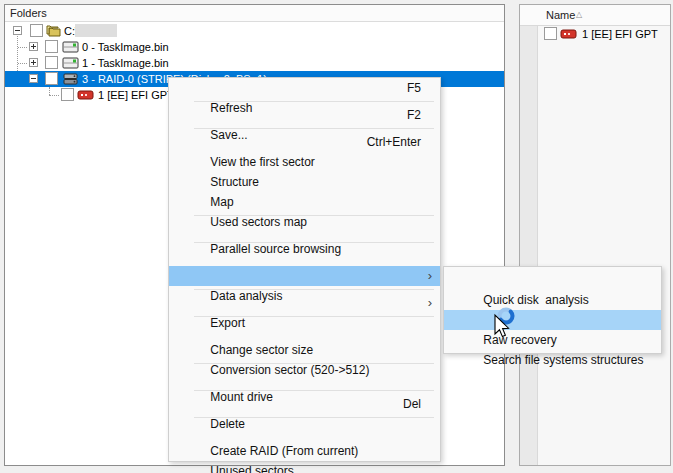 The image size is (673, 473). I want to click on menu-shortcut: F2, so click(414, 115).